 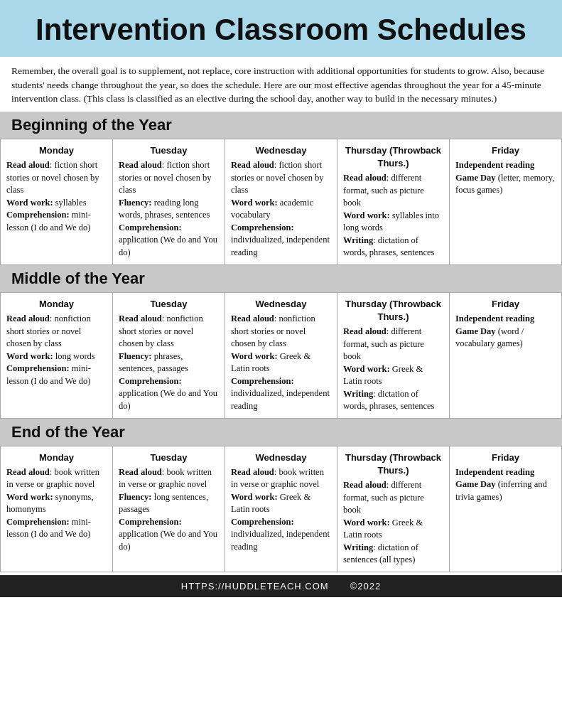 What do you see at coordinates (169, 240) in the screenshot?
I see `cell-content-0-1-2: Comprehension: application (We do and Yo…` at bounding box center [169, 240].